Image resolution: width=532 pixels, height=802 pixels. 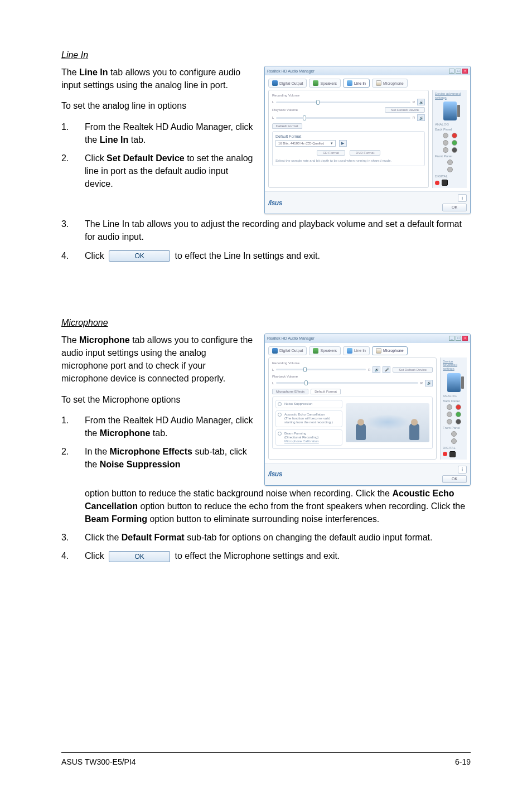 What do you see at coordinates (365, 153) in the screenshot?
I see `dvd-format-button: DVD Format` at bounding box center [365, 153].